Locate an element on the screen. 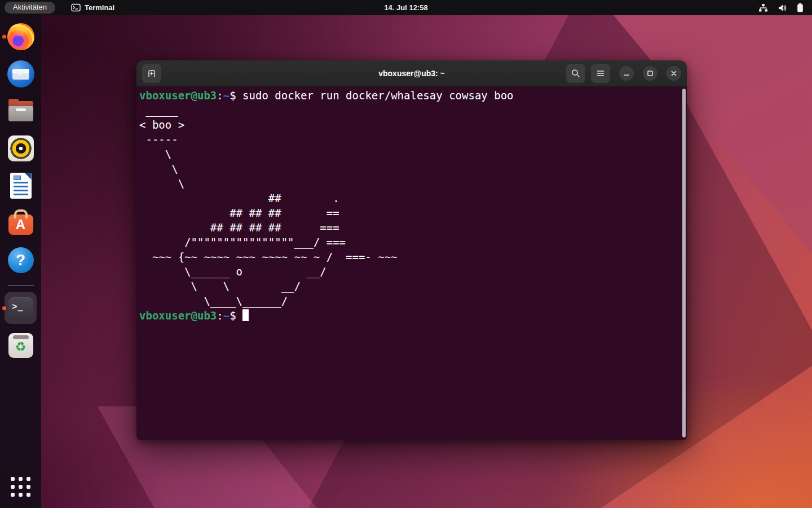 This screenshot has height=508, width=812. focused-app-menu: Terminal is located at coordinates (92, 8).